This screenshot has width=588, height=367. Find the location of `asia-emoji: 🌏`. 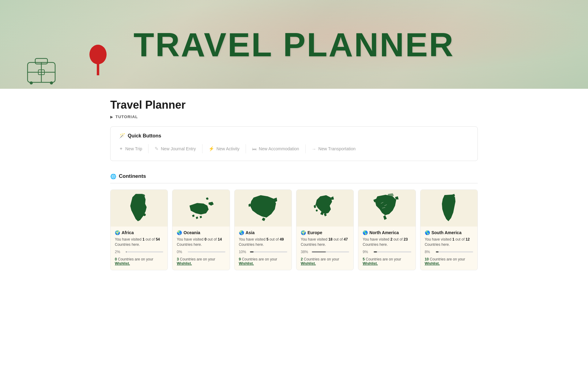

asia-emoji: 🌏 is located at coordinates (241, 233).